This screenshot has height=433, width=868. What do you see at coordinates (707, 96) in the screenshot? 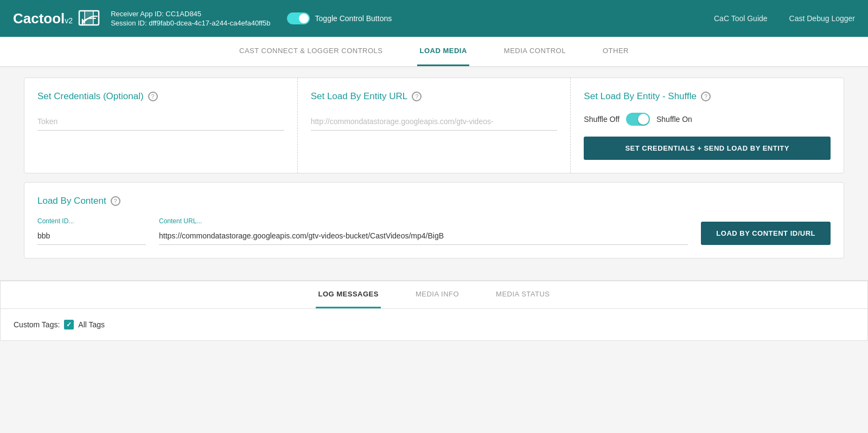
I see `entity-shuffle-title: Set Load By Entity - Shuffle ?` at bounding box center [707, 96].